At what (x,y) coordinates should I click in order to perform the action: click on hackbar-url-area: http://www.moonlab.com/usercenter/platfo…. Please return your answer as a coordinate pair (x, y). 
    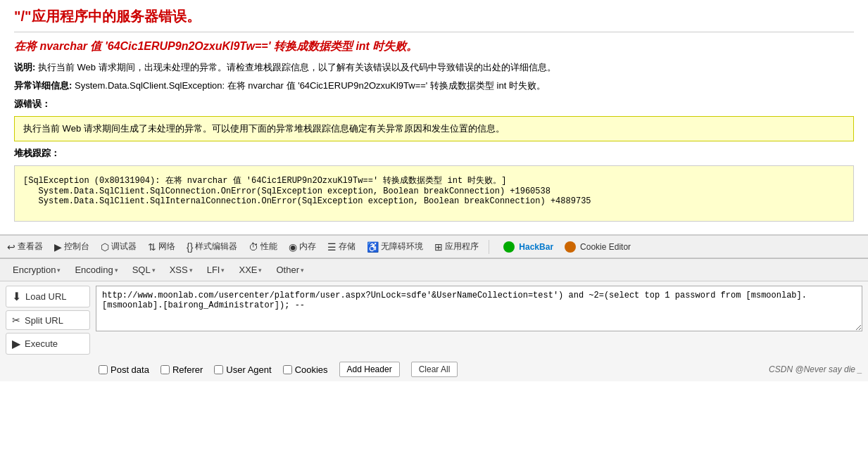
    Looking at the image, I should click on (479, 310).